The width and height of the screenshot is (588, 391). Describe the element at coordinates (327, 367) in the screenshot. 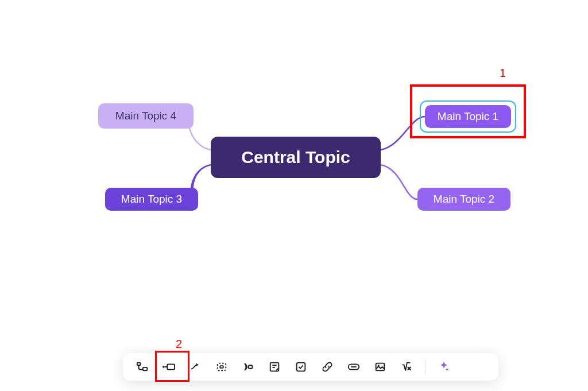

I see `hyperlink-icon` at that location.